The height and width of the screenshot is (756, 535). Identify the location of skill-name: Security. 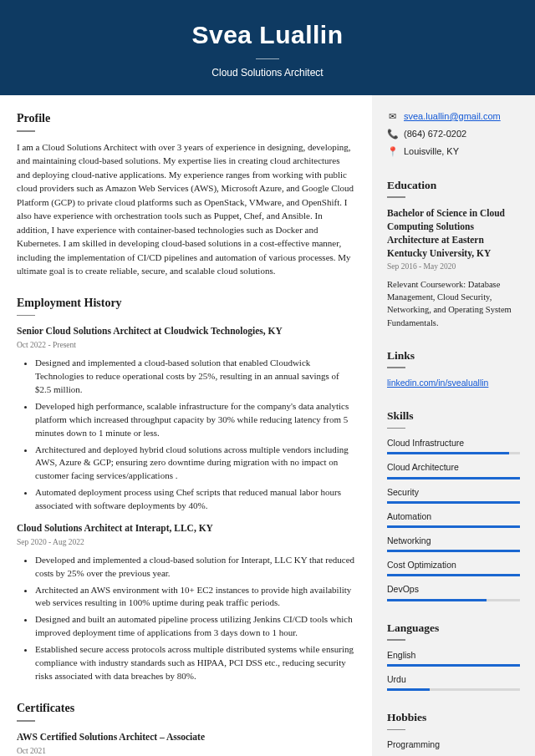
(453, 493).